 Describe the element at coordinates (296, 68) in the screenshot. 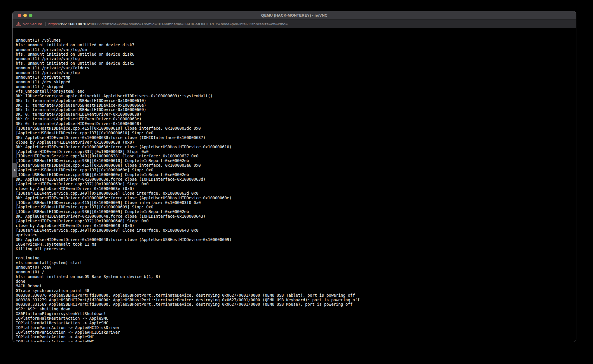

I see `console-line: unmount(1) /private/var/folders` at that location.